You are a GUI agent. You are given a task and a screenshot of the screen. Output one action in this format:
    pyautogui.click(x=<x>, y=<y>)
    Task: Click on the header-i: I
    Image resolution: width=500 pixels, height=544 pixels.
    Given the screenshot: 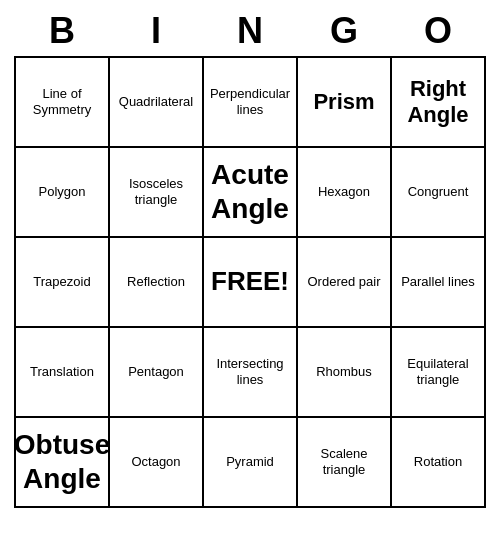 What is the action you would take?
    pyautogui.click(x=156, y=31)
    